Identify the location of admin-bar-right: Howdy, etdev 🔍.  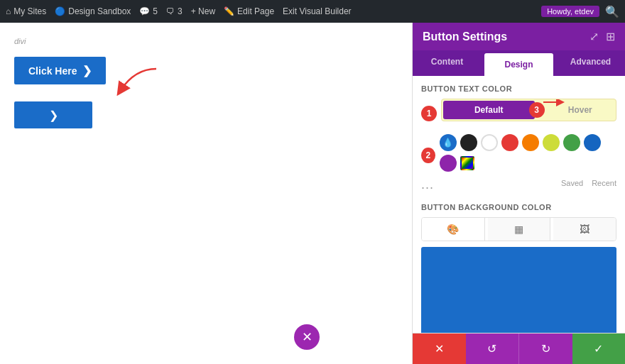
(580, 11).